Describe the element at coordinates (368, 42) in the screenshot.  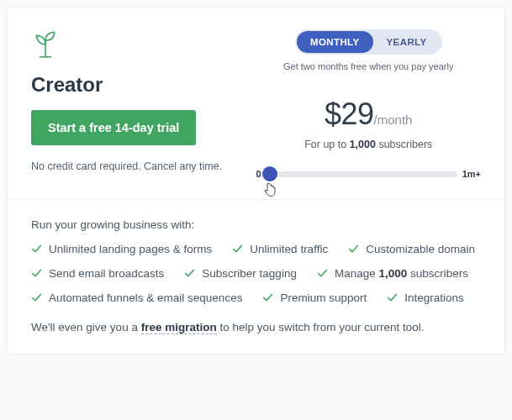
I see `billing-toggle: MONTHLY YEARLY` at that location.